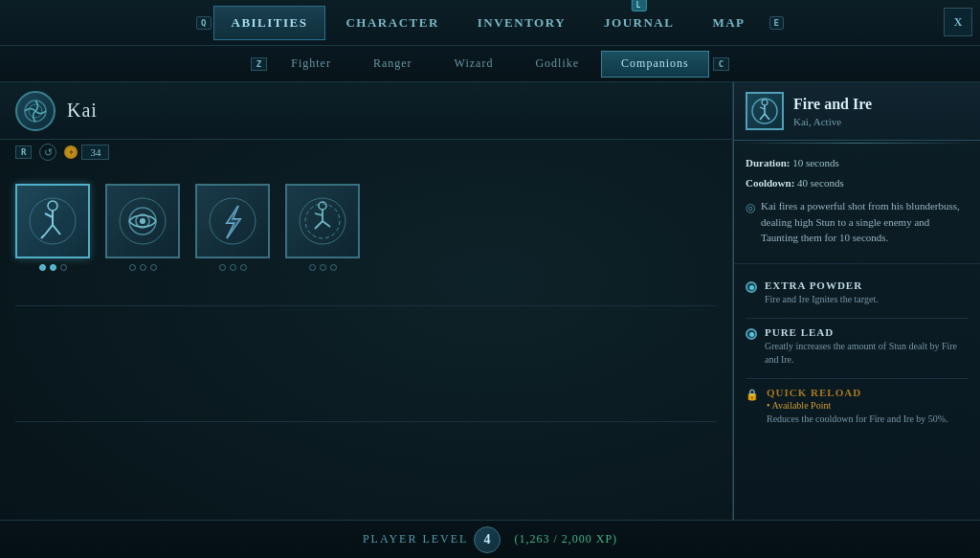 The image size is (980, 558). I want to click on ability-detail-icon, so click(765, 111).